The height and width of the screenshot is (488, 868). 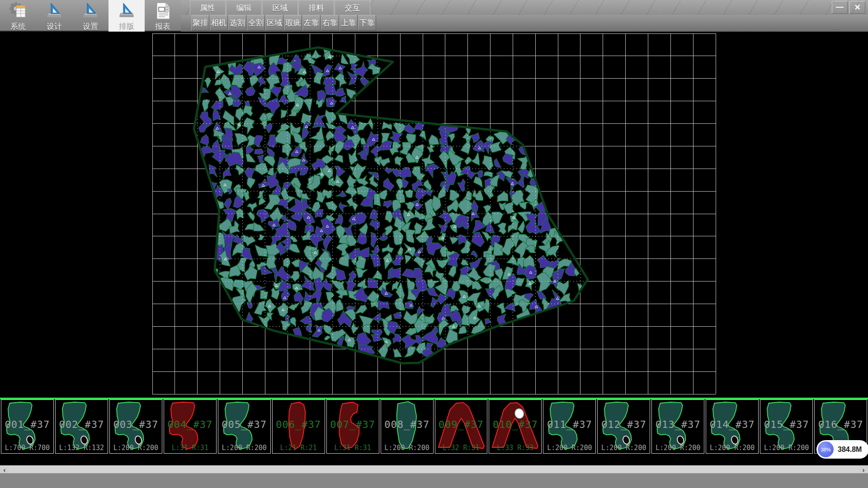 I want to click on piece-label: 011_#37, so click(x=570, y=425).